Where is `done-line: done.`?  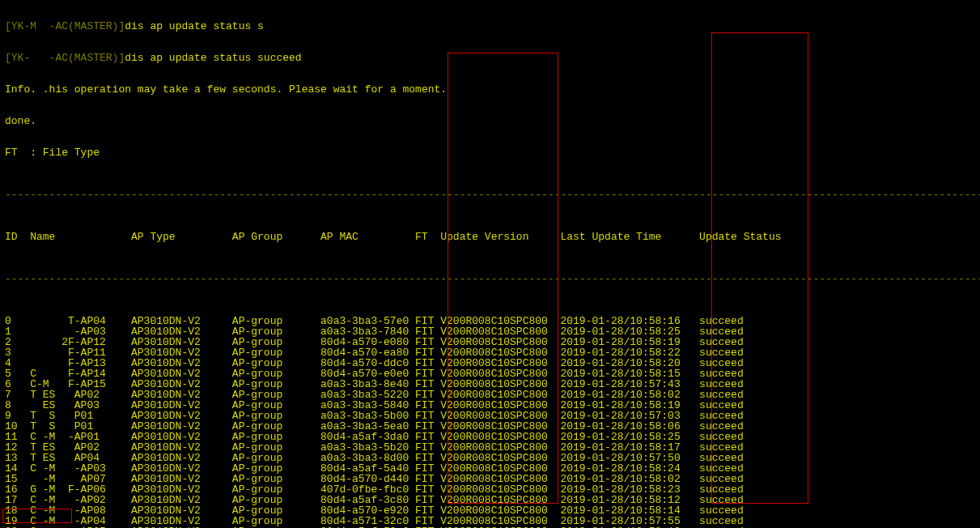 done-line: done. is located at coordinates (490, 121).